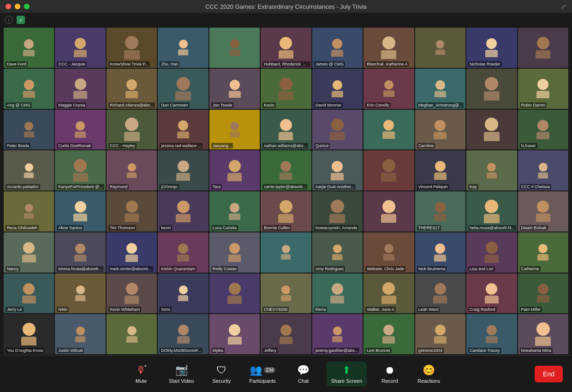  What do you see at coordinates (80, 171) in the screenshot?
I see `video-cell: KanyeForPresident @...` at bounding box center [80, 171].